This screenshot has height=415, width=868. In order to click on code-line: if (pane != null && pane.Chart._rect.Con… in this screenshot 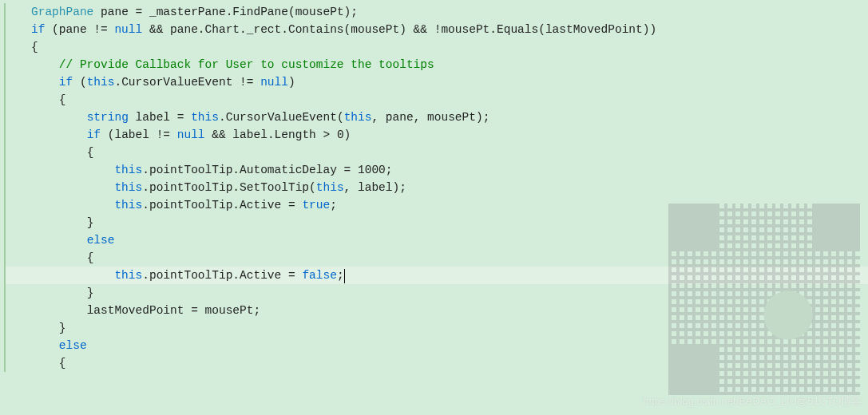, I will do `click(437, 30)`.